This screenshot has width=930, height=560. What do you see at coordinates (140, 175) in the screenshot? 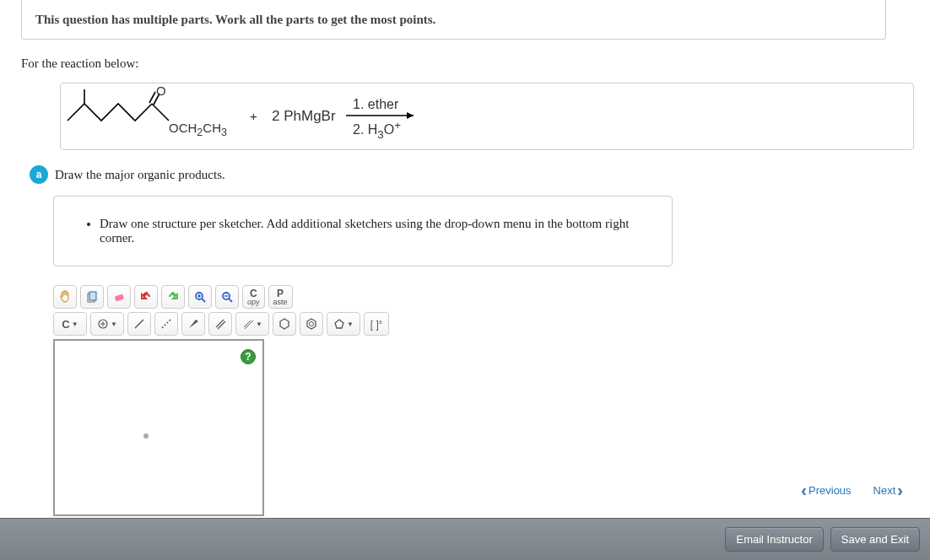
I see `part-instruction: Draw the major organic products.` at bounding box center [140, 175].